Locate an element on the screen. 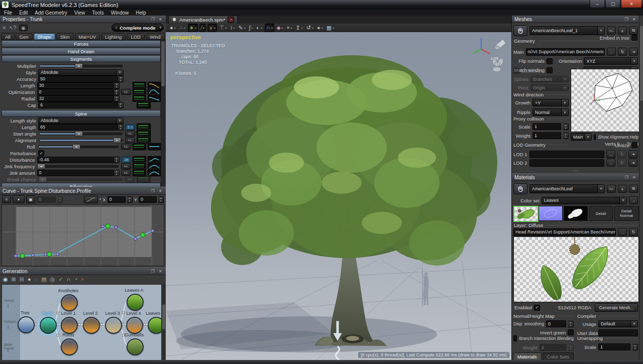  hand-drawn-tool-icon: ▤ is located at coordinates (44, 279).